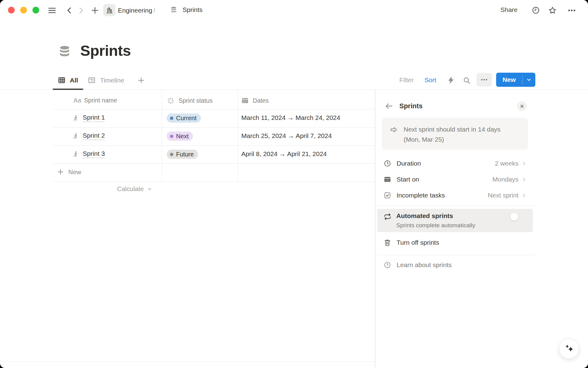 The image size is (588, 368). What do you see at coordinates (407, 80) in the screenshot?
I see `filter-button: Filter` at bounding box center [407, 80].